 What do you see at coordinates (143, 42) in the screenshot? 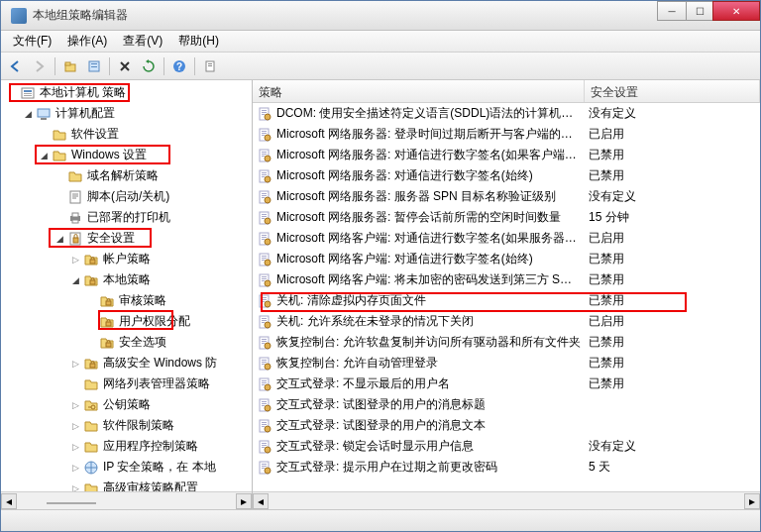
I see `menu-view: 查看(V)` at bounding box center [143, 42].